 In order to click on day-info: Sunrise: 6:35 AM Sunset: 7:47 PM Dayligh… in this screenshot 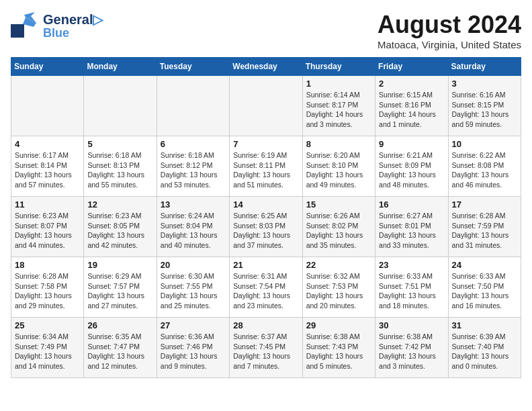, I will do `click(120, 352)`.